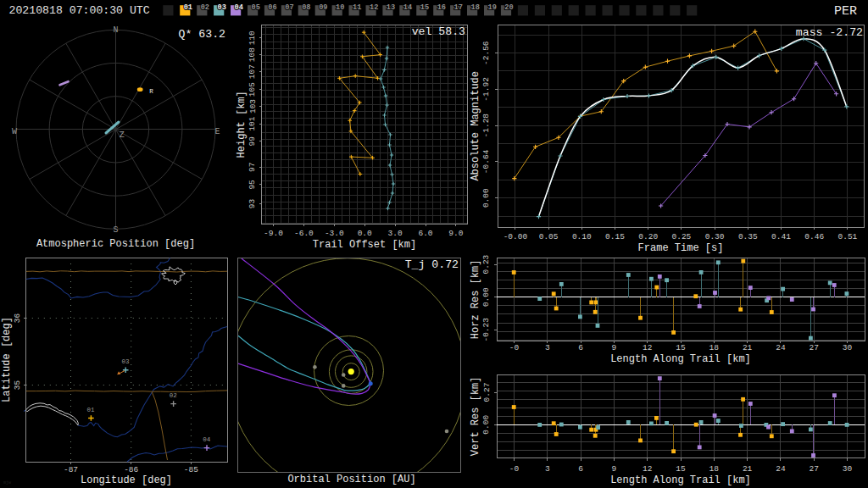  What do you see at coordinates (487, 264) in the screenshot?
I see `svg-text: 0.23` at bounding box center [487, 264].